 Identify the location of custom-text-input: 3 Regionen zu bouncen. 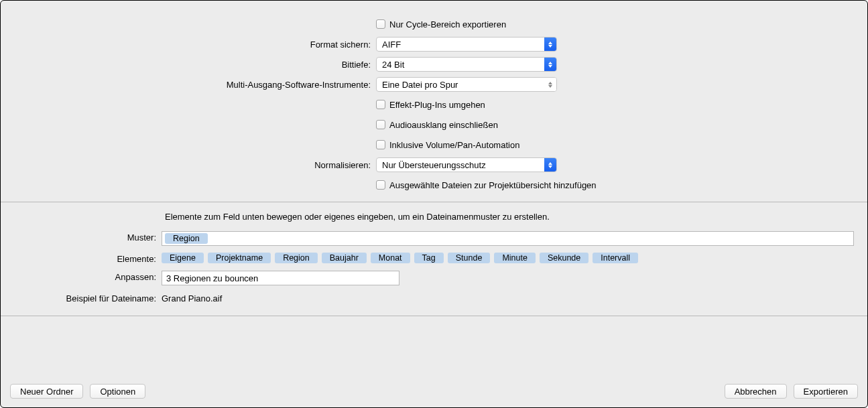
(280, 278).